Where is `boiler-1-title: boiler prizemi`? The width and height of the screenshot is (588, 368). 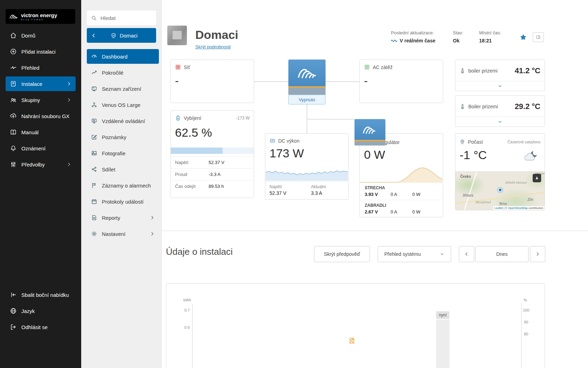
boiler-1-title: boiler prizemi is located at coordinates (483, 71).